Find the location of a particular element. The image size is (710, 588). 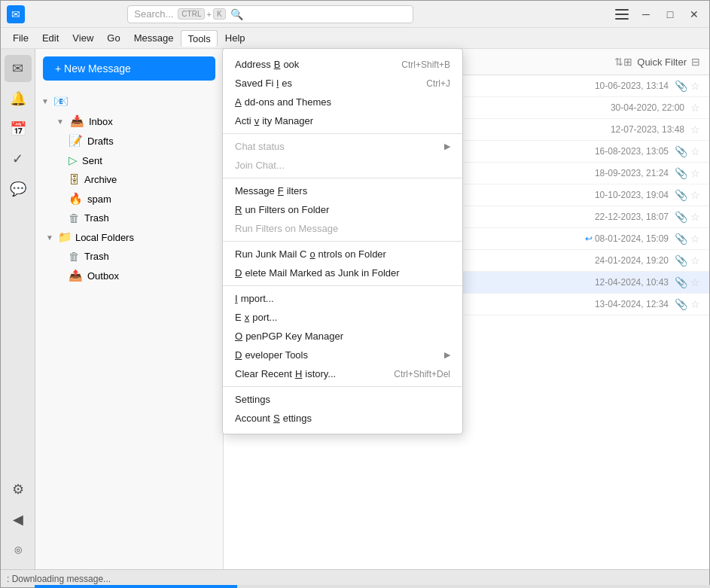

msg-timestamp: 22-12-2023, 18:07 is located at coordinates (632, 217).